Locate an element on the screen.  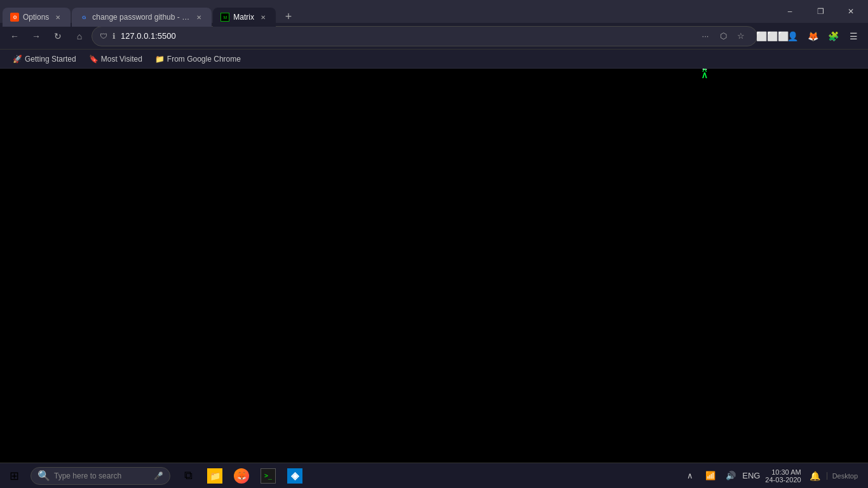
forward-button: → is located at coordinates (36, 36).